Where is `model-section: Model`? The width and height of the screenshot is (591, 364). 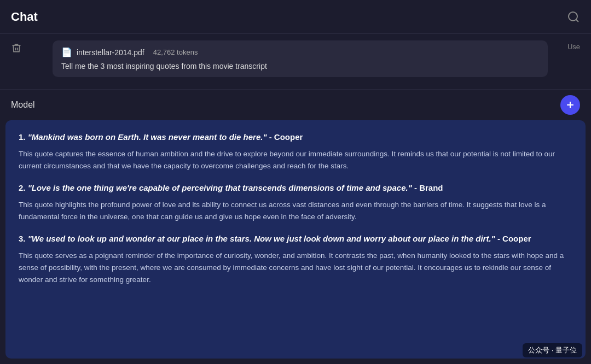
model-section: Model is located at coordinates (296, 105).